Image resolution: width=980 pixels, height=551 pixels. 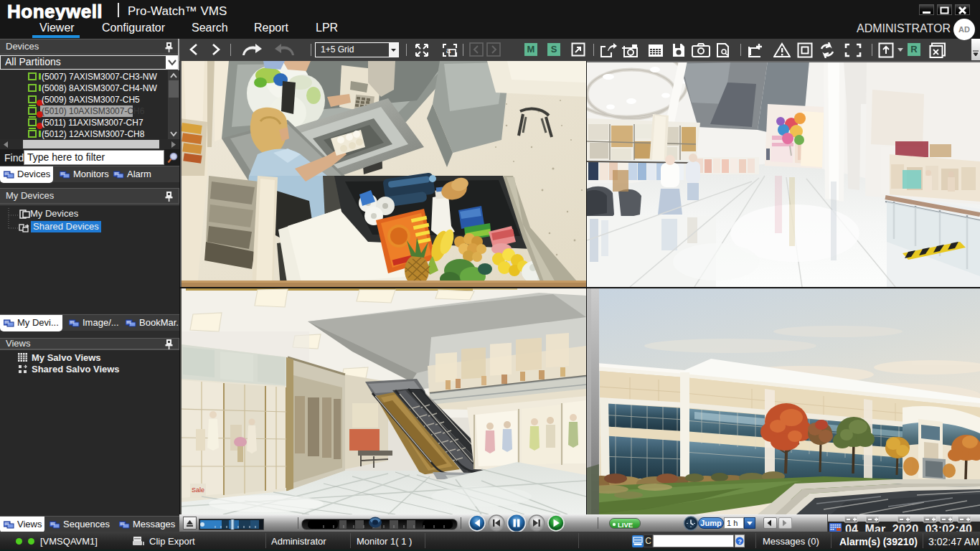 I want to click on svg-text: Sale, so click(x=198, y=490).